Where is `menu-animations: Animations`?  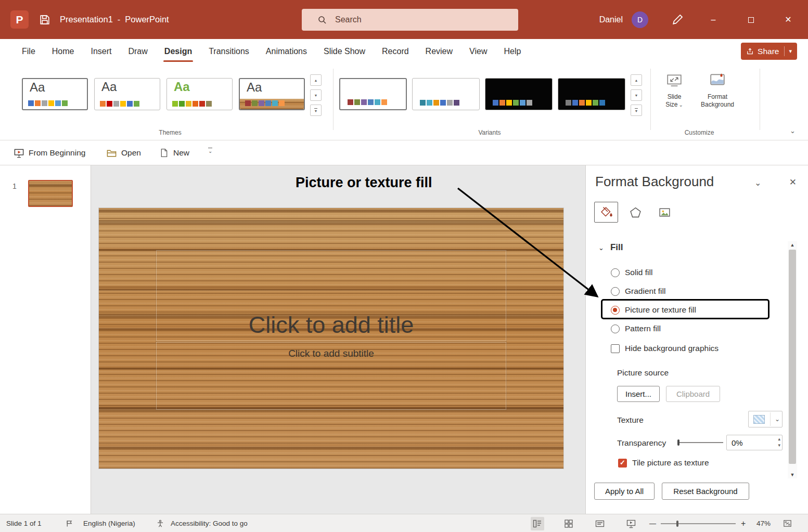 menu-animations: Animations is located at coordinates (286, 51).